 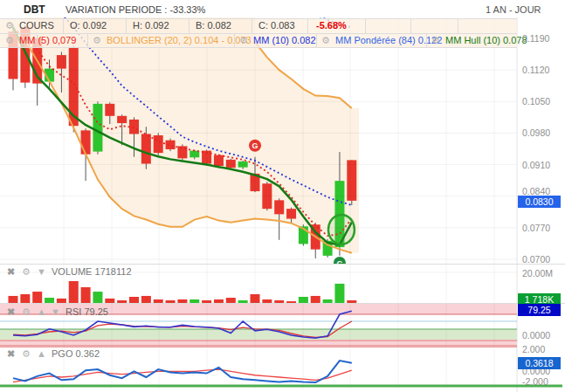 What do you see at coordinates (536, 228) in the screenshot?
I see `price-tick: 0.0770` at bounding box center [536, 228].